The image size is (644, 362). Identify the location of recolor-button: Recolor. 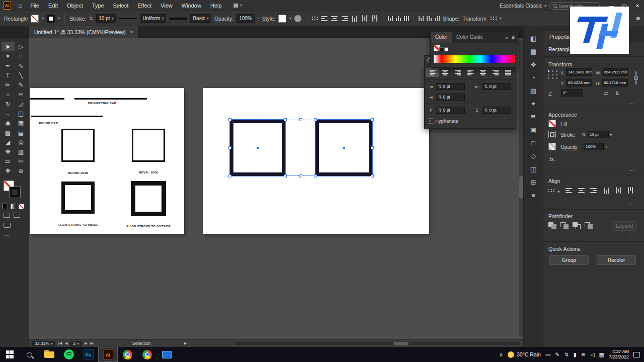
(616, 260).